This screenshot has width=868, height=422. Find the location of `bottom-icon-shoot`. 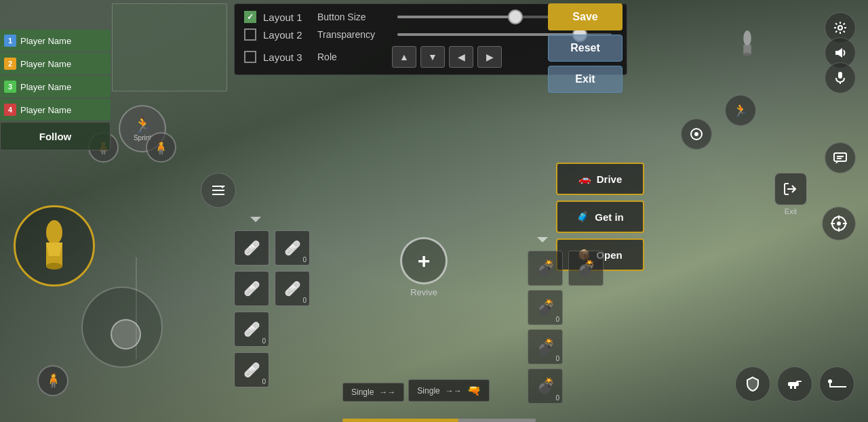

bottom-icon-shoot is located at coordinates (795, 384).